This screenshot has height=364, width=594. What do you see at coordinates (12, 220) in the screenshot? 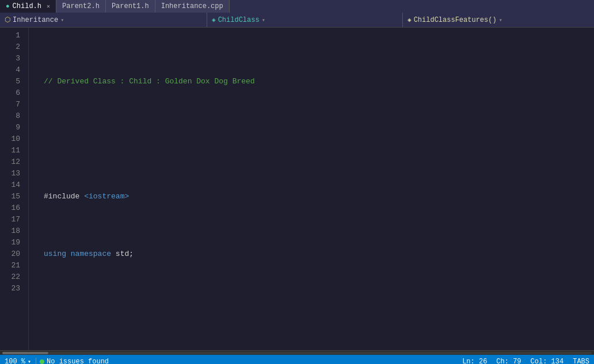
I see `line-num-17: 17` at bounding box center [12, 220].